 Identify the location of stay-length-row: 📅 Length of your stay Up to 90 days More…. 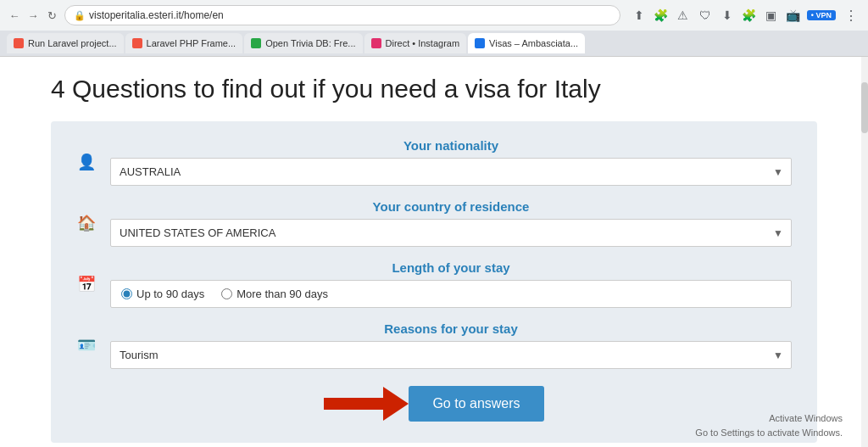
(434, 284).